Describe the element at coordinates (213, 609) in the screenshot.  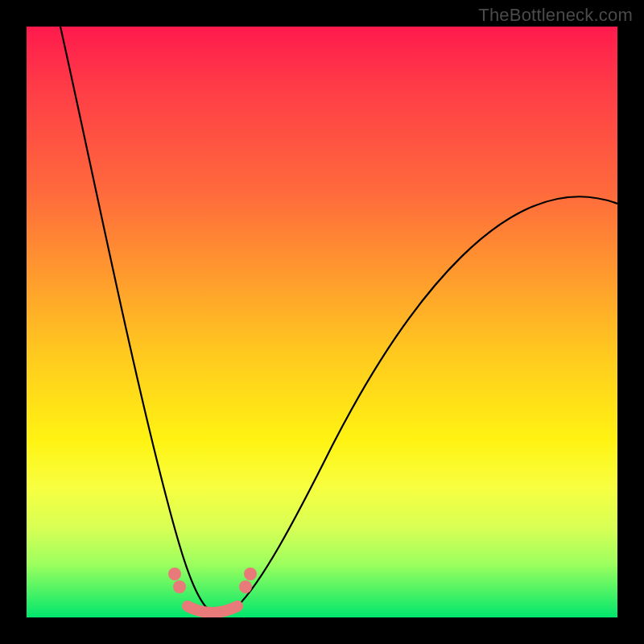
I see `highlight-band` at that location.